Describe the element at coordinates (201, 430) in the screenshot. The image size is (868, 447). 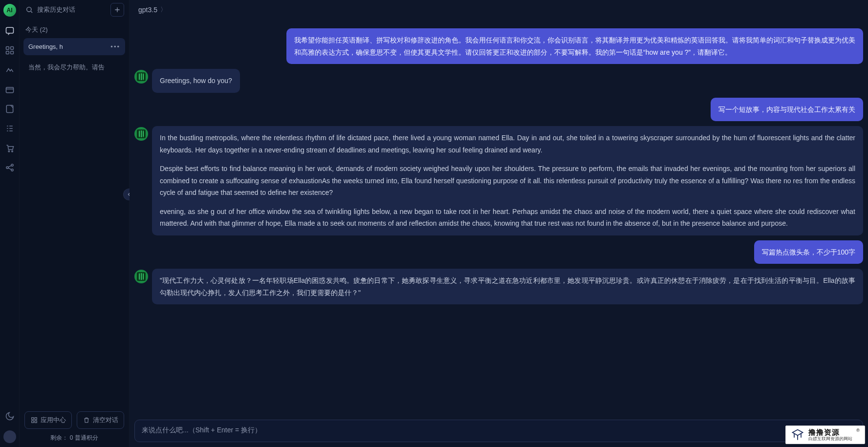
I see `composer-placeholder: 来说点什么吧...（Shift + Enter = 换行）` at that location.